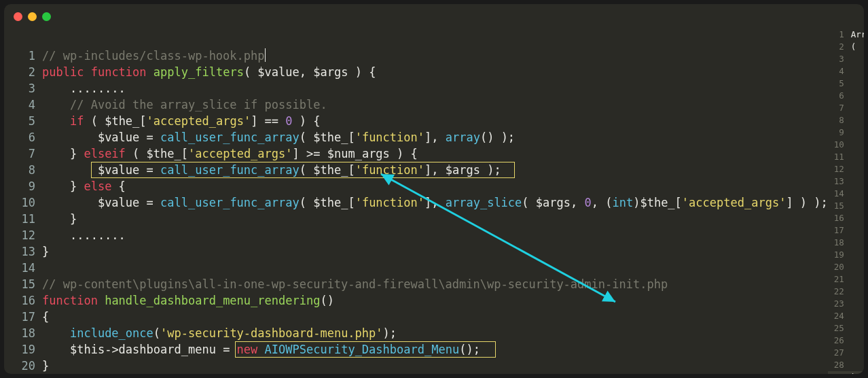 The width and height of the screenshot is (868, 378). What do you see at coordinates (857, 206) in the screenshot?
I see `output-text: [whois_menu] =>` at bounding box center [857, 206].